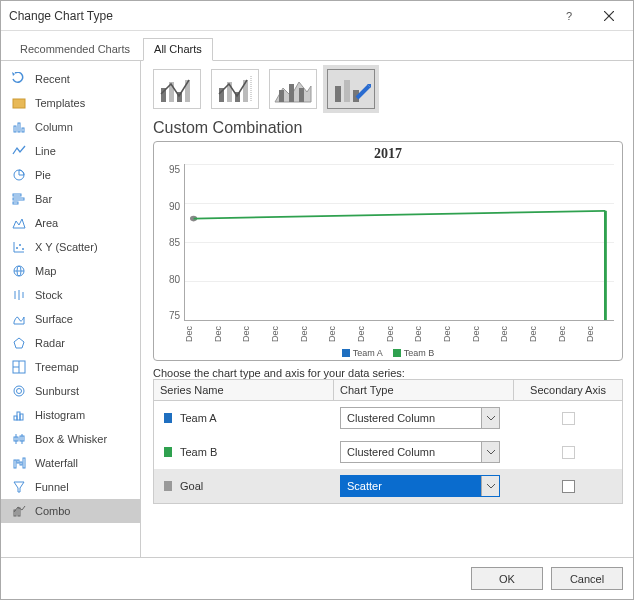  What do you see at coordinates (19, 367) in the screenshot?
I see `treemap-icon` at bounding box center [19, 367].